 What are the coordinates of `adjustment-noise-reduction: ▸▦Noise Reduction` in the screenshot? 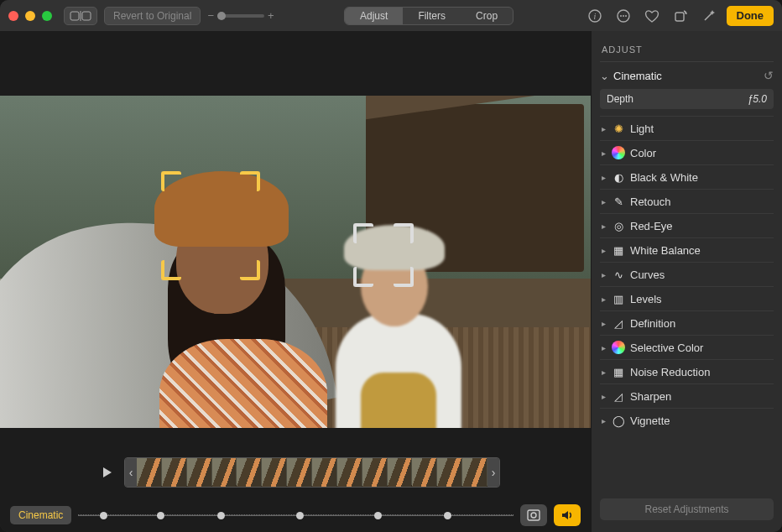 It's located at (686, 371).